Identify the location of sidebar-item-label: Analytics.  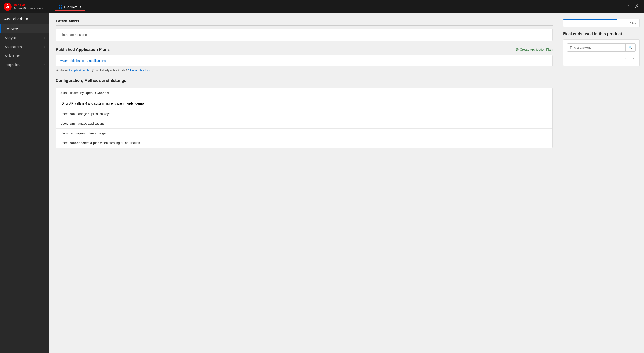
(11, 38).